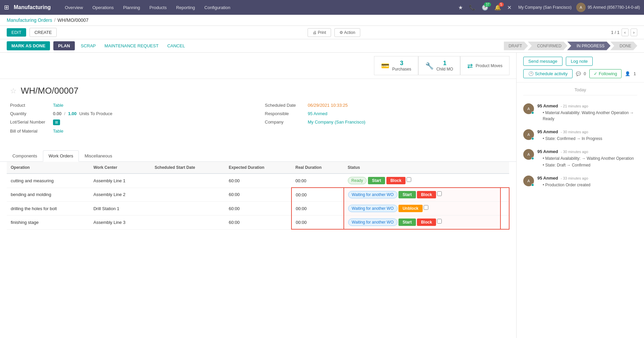 Image resolution: width=644 pixels, height=338 pixels. Describe the element at coordinates (337, 122) in the screenshot. I see `company-value: My Company (San Francisco)` at that location.